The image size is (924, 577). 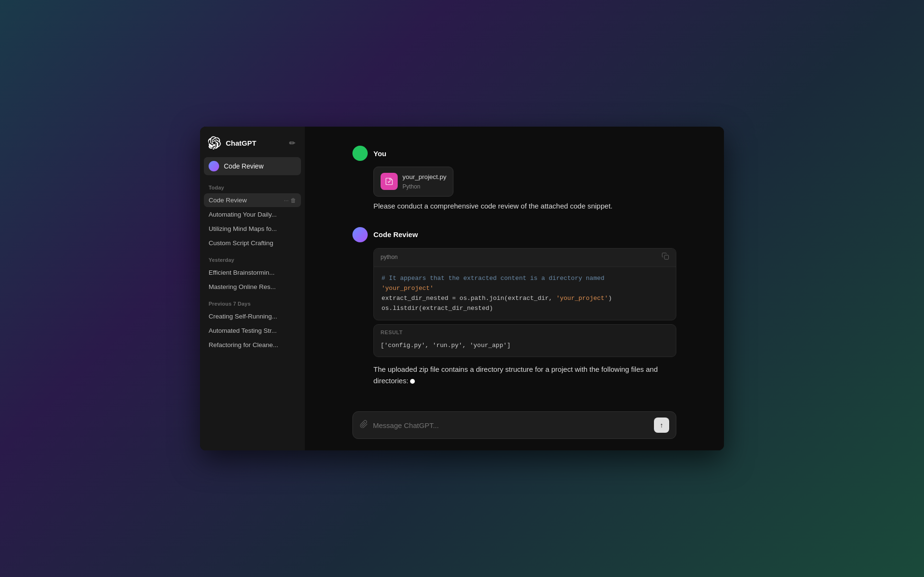 What do you see at coordinates (252, 316) in the screenshot?
I see `sidebar-item-self-running: Creating Self-Running...` at bounding box center [252, 316].